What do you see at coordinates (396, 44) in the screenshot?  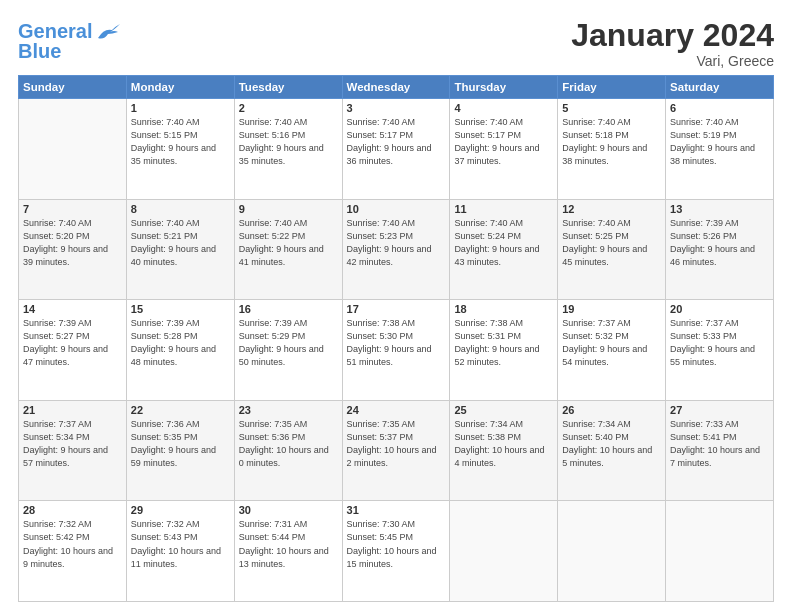 I see `header: General Blue January 2024 Vari, Greece` at bounding box center [396, 44].